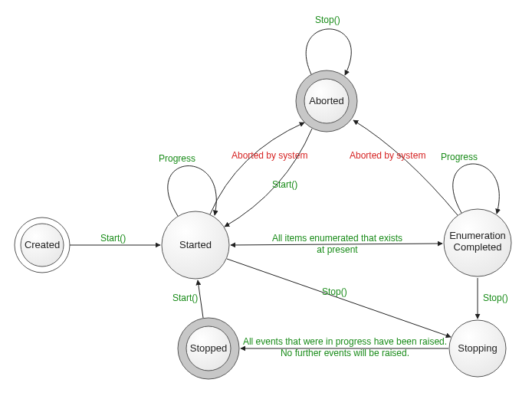 This screenshot has height=399, width=532. I want to click on transition-started-self: Progress, so click(187, 185).